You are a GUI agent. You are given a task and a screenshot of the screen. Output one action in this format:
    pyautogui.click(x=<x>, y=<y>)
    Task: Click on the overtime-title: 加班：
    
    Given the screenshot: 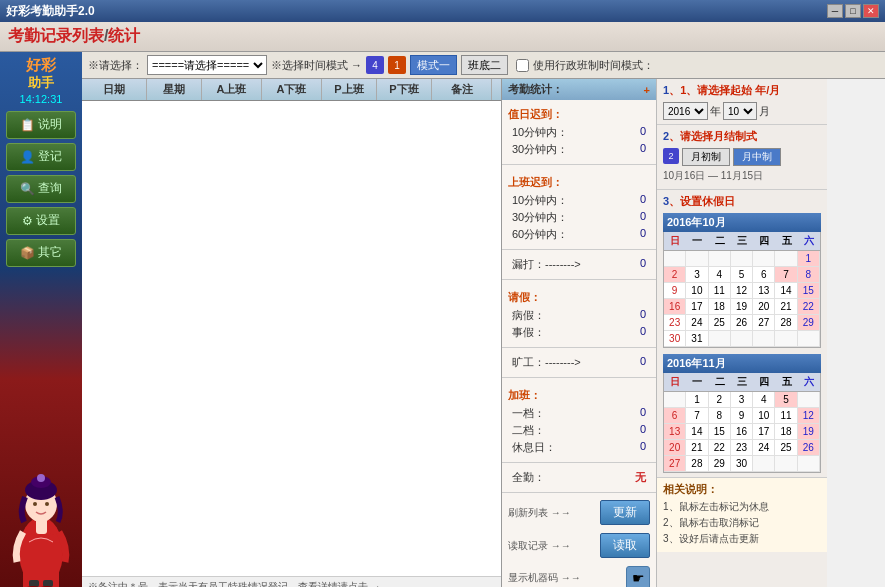 What is the action you would take?
    pyautogui.click(x=579, y=396)
    